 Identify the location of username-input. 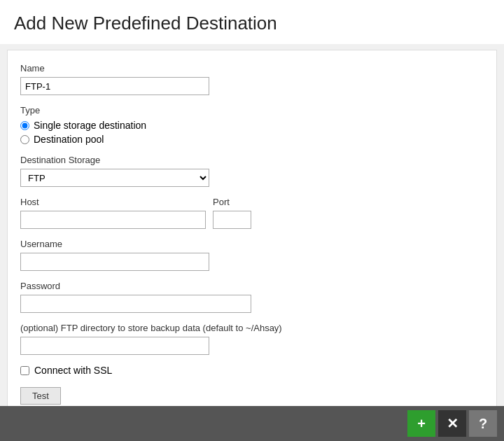
(115, 262).